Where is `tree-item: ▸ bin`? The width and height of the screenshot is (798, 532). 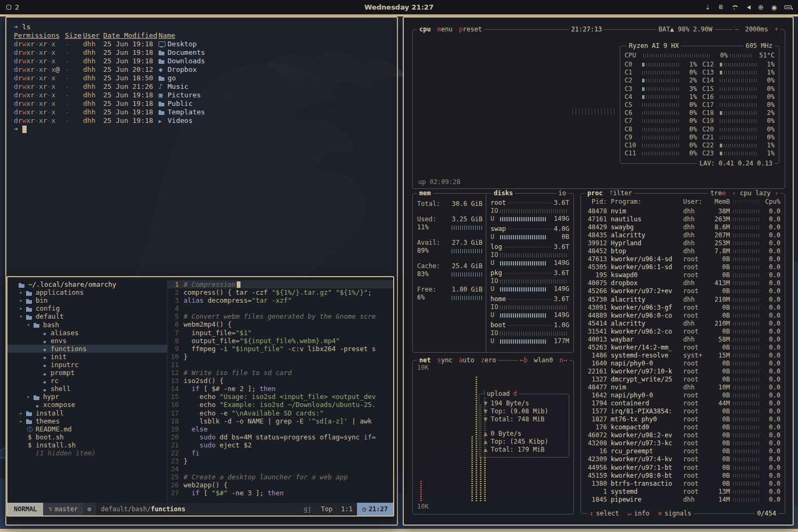 tree-item: ▸ bin is located at coordinates (87, 300).